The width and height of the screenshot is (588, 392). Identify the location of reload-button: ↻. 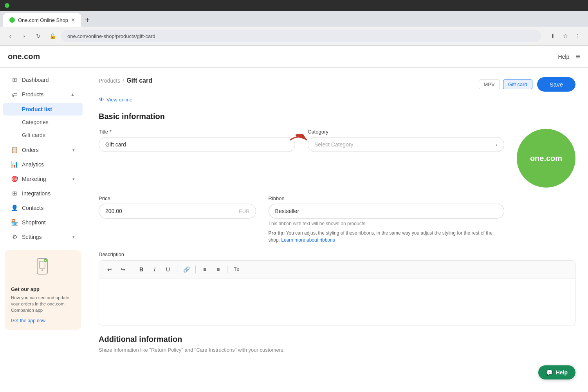
(38, 36).